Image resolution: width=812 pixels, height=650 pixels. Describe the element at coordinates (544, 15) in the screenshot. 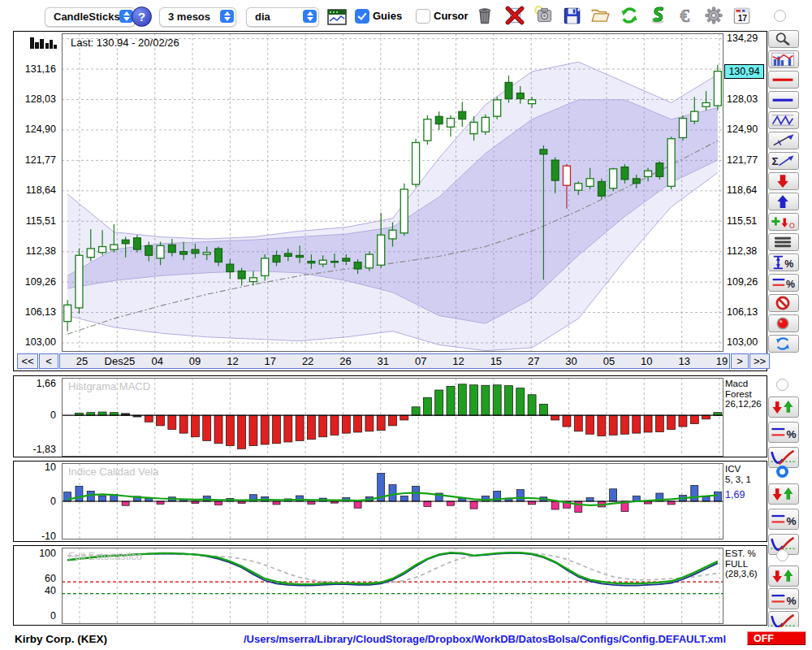

I see `snapshot-camera-icon` at that location.